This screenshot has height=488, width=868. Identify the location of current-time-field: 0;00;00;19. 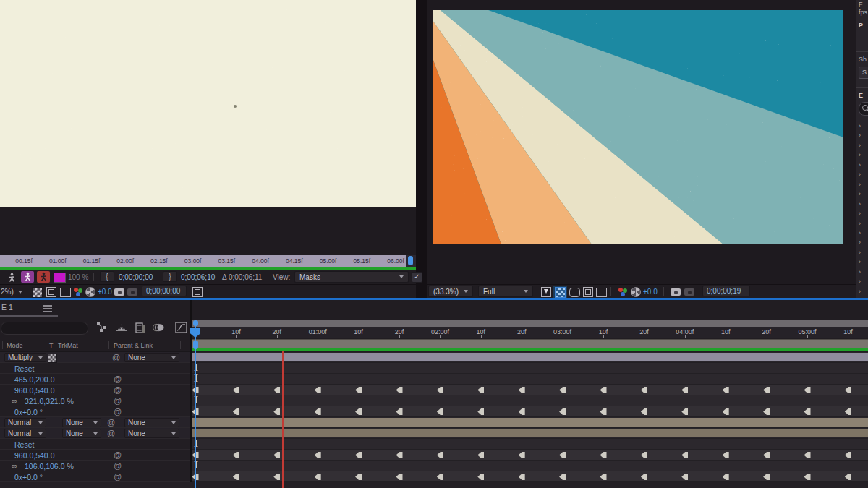
(726, 291).